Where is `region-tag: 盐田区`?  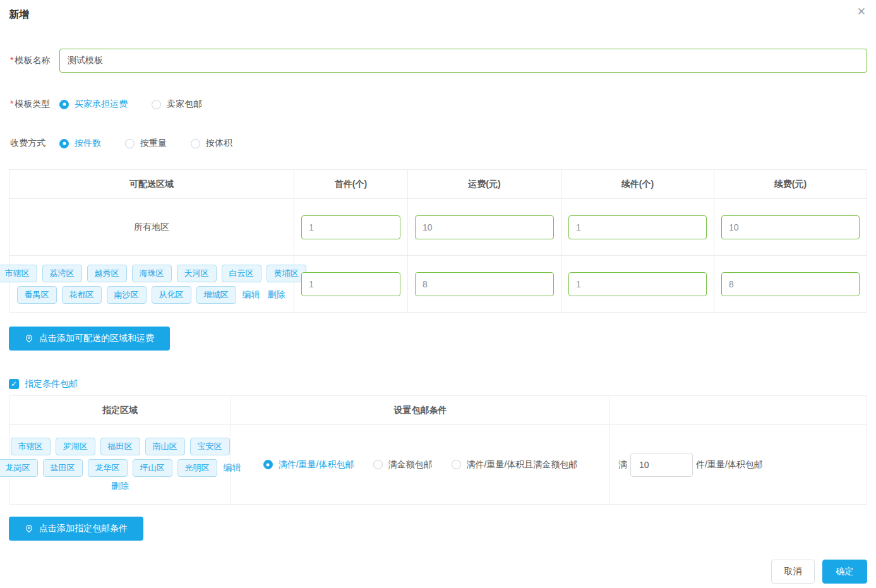 region-tag: 盐田区 is located at coordinates (63, 468).